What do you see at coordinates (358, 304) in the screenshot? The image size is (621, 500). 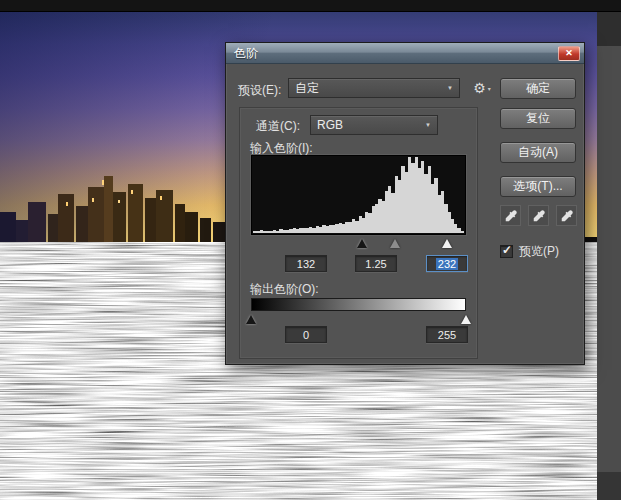 I see `output-gradient-bar` at bounding box center [358, 304].